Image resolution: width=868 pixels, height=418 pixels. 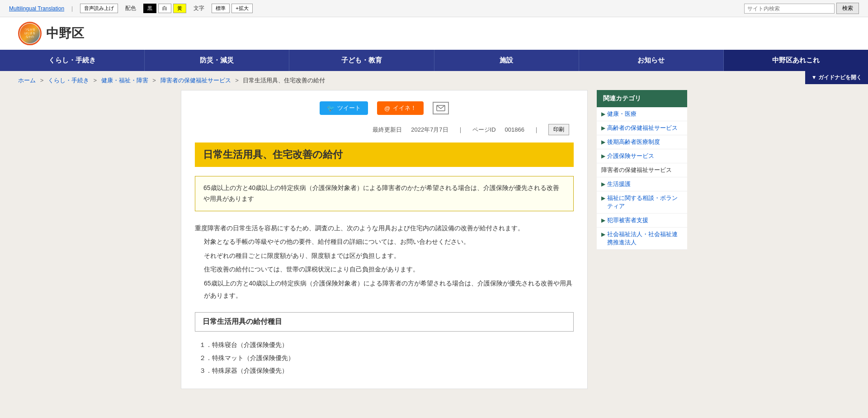 I want to click on body-para-5: 65歳以上の方と40歳以上の特定疾病（介護保険対象者）による障害者の方が希望され…, so click(x=384, y=290).